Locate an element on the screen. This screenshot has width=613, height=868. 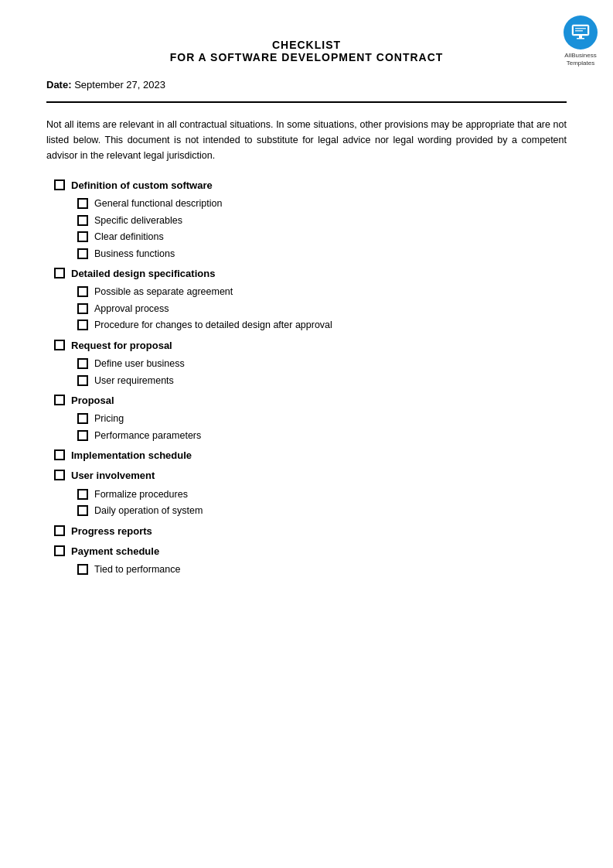
item-label-proposal: Proposal is located at coordinates (93, 401).